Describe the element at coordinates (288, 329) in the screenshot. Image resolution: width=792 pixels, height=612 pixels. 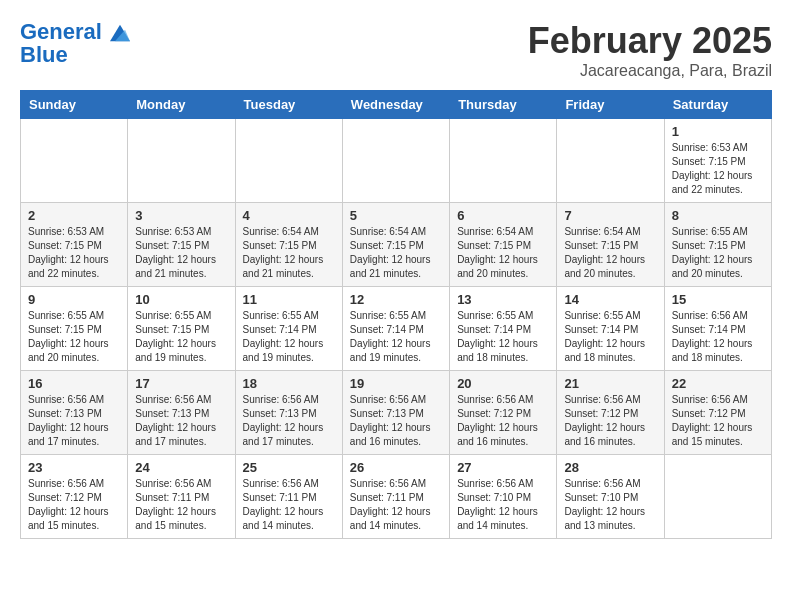
I see `calendar-cell: 11Sunrise: 6:55 AM Sunset: 7:14 PM Dayli…` at that location.